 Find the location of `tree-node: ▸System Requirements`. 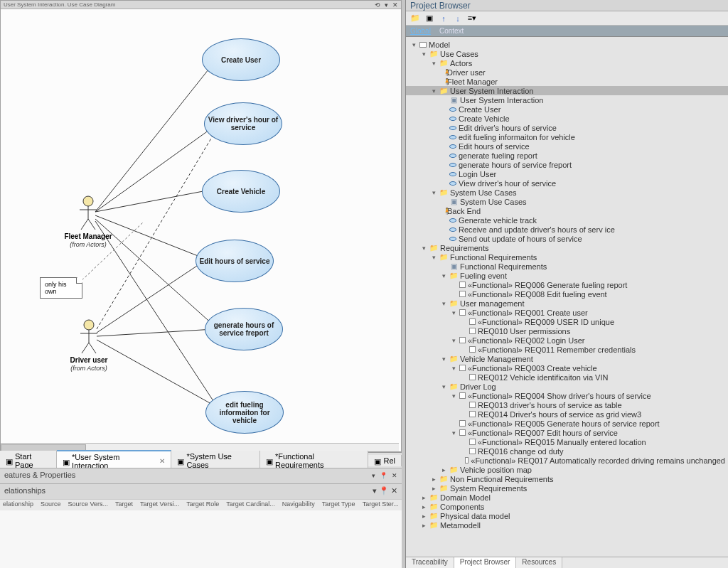

tree-node: ▸System Requirements is located at coordinates (567, 488).